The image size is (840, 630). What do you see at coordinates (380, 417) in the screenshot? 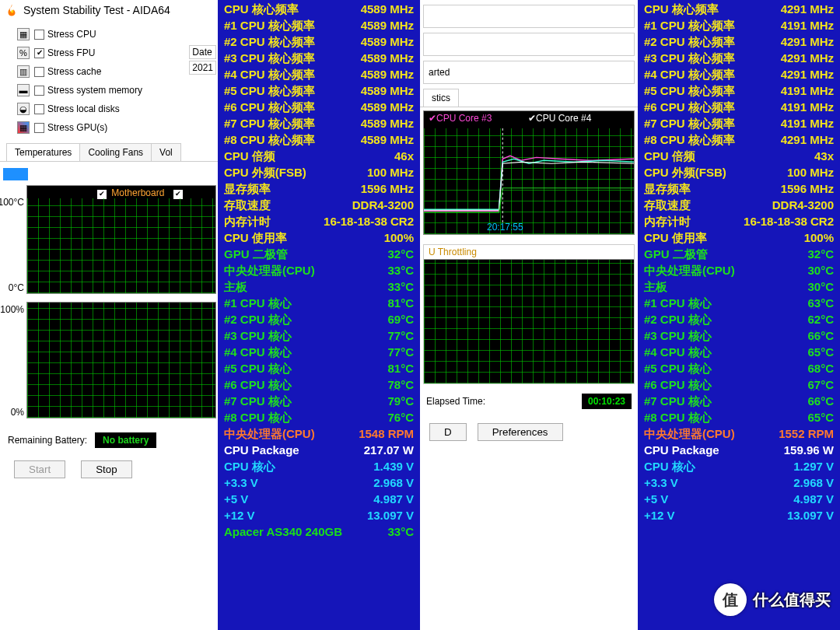
I see `stat-value: 76°C` at bounding box center [380, 417].